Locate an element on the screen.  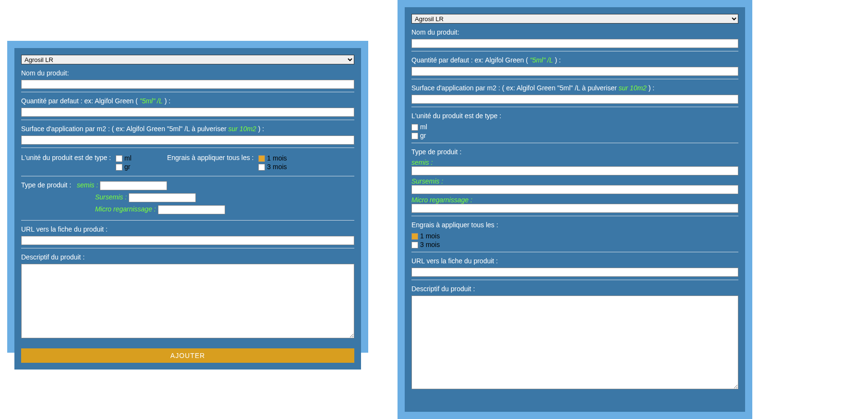
product-name-input-r is located at coordinates (575, 43).